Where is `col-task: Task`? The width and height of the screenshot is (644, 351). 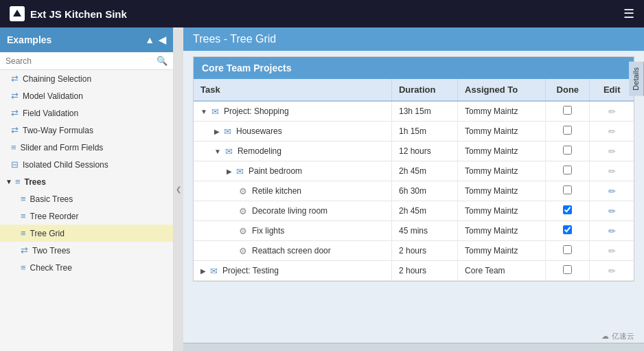
col-task: Task is located at coordinates (292, 90).